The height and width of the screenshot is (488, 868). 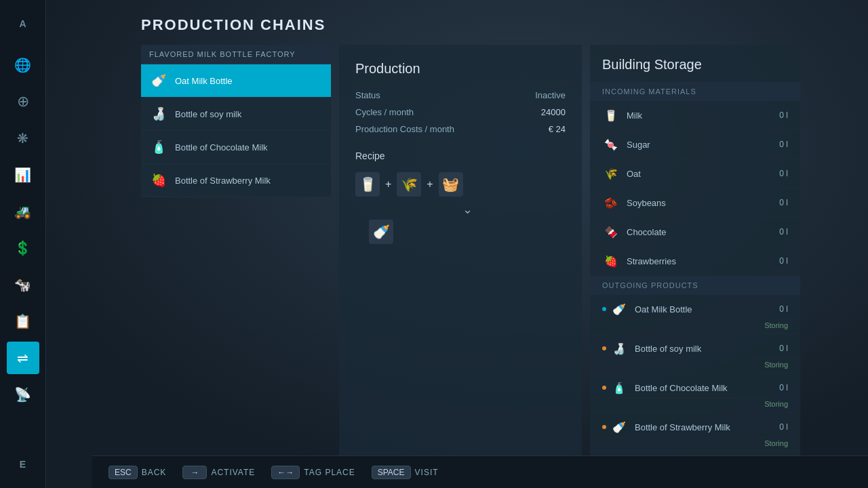 I want to click on dollar-icon: 💲, so click(x=23, y=248).